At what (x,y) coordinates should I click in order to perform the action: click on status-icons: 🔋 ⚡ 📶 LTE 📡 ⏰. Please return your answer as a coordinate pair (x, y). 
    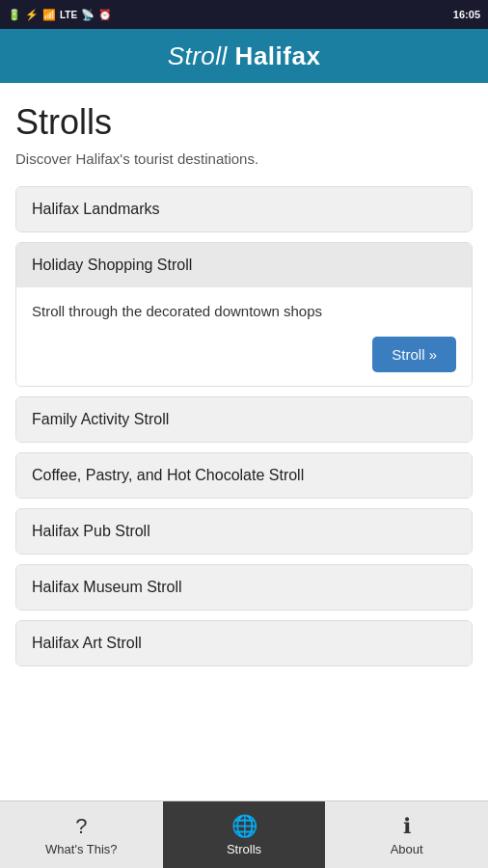
    Looking at the image, I should click on (60, 15).